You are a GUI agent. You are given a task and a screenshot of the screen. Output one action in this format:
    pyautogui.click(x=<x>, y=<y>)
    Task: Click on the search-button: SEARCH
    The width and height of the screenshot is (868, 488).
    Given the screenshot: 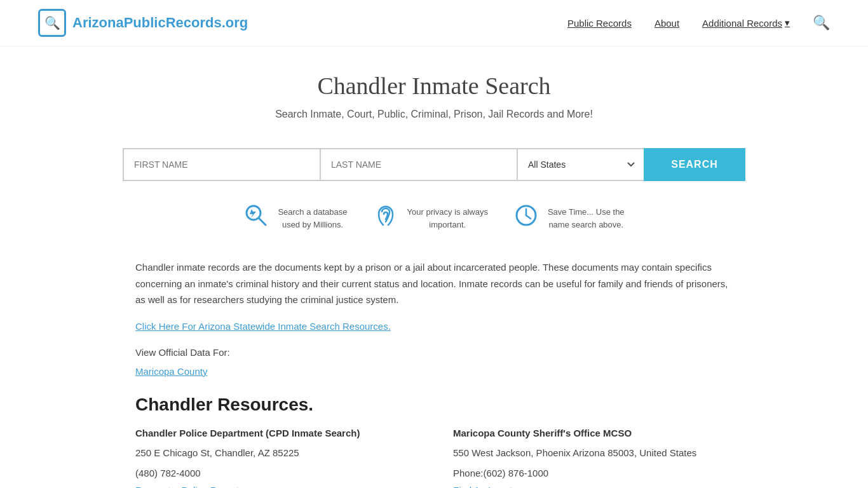 What is the action you would take?
    pyautogui.click(x=695, y=165)
    